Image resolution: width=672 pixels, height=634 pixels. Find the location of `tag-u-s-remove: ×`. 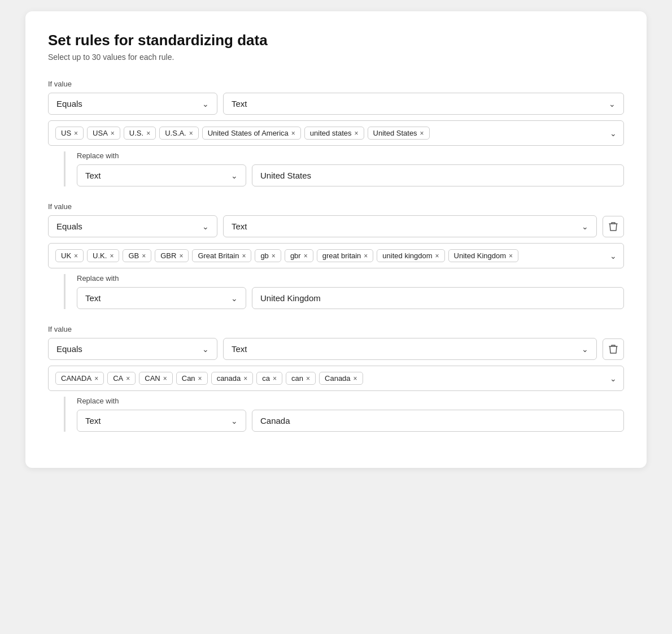

tag-u-s-remove: × is located at coordinates (148, 133).